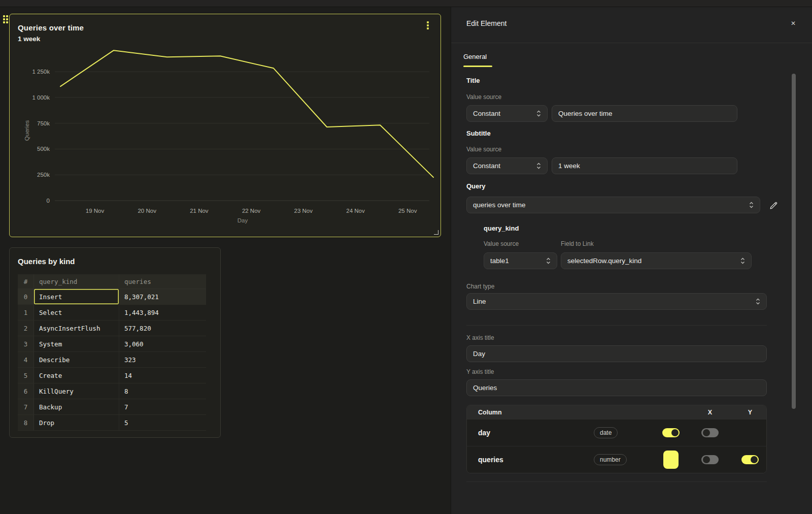 The width and height of the screenshot is (812, 514). I want to click on svg-text: 19 Nov, so click(95, 211).